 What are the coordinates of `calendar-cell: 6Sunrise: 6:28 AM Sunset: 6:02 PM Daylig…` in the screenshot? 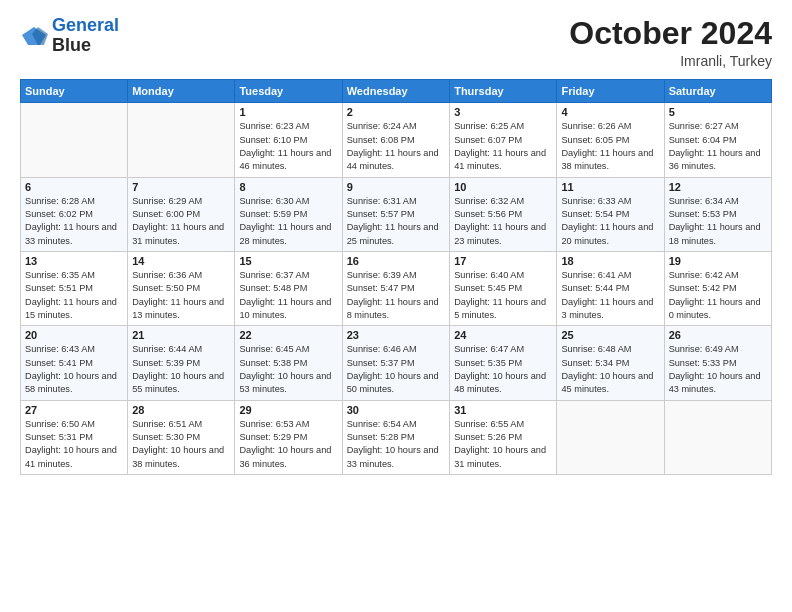 It's located at (74, 214).